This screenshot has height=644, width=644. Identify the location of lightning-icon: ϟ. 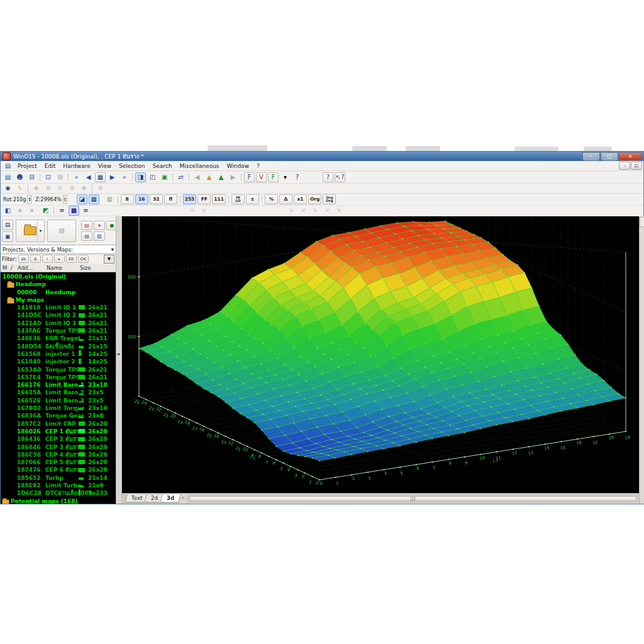
(20, 189).